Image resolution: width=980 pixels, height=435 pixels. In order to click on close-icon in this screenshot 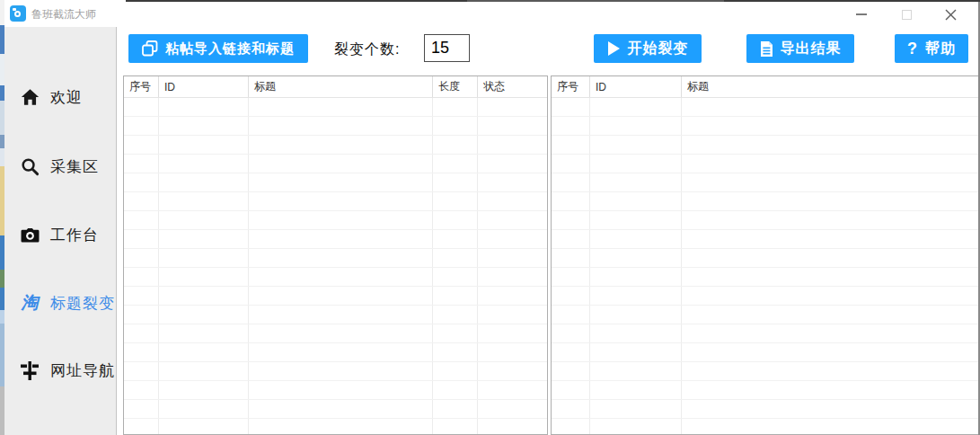, I will do `click(950, 14)`.